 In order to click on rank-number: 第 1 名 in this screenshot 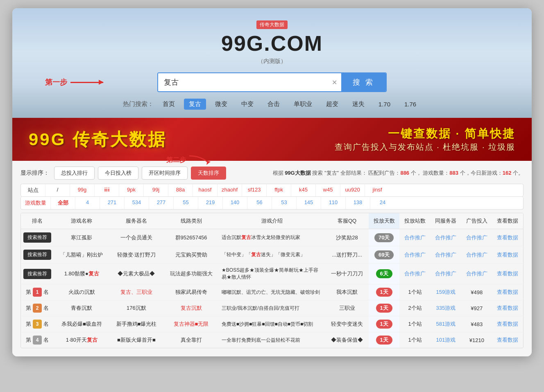, I will do `click(37, 292)`.